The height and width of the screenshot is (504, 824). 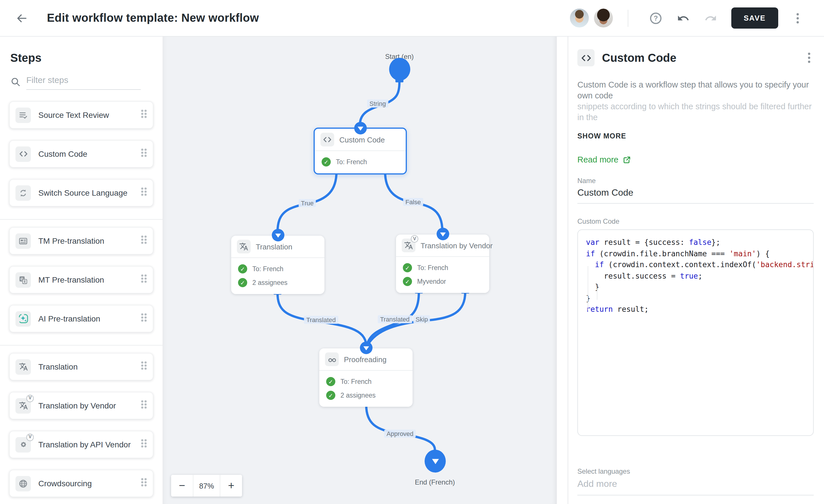 I want to click on step-list: Source Text ReviewCustom CodeSwitch Sour…, so click(x=81, y=297).